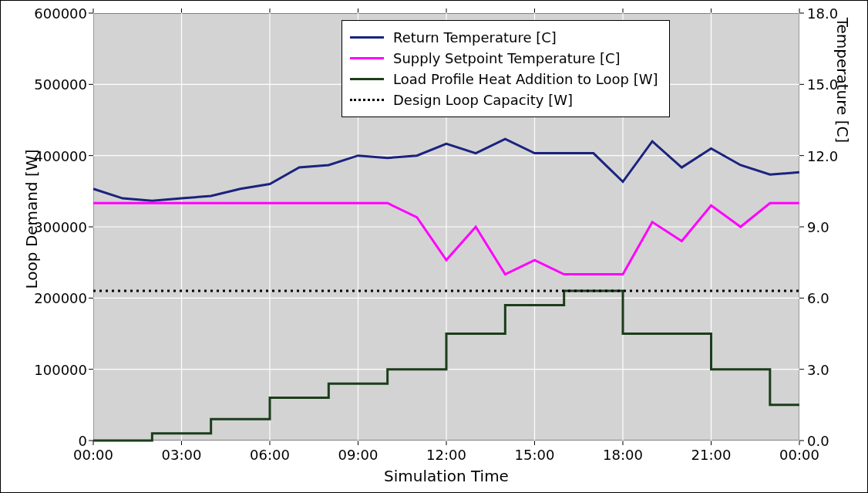  I want to click on y-left-tick-label: 100000, so click(55, 369).